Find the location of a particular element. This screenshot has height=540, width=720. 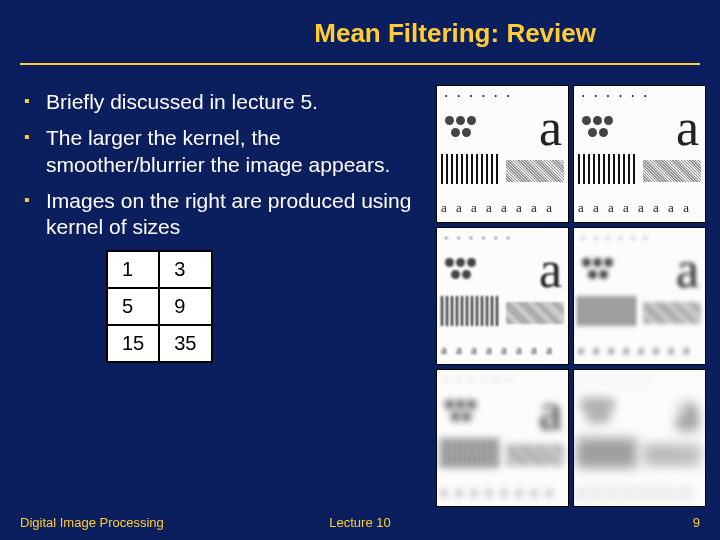

bullet-item: The larger the kernel, the smoother/blur… is located at coordinates (225, 152).